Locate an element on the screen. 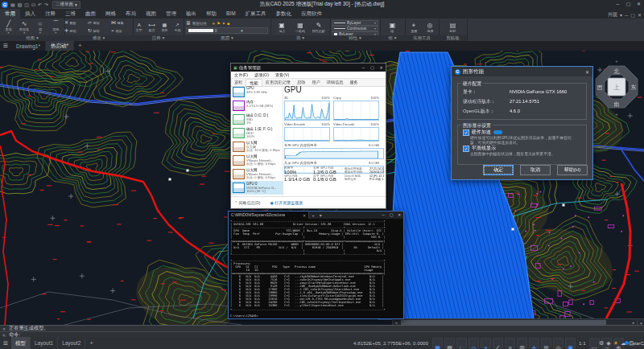 The height and width of the screenshot is (349, 644). ribbon-tool: ▱复制 is located at coordinates (98, 23).